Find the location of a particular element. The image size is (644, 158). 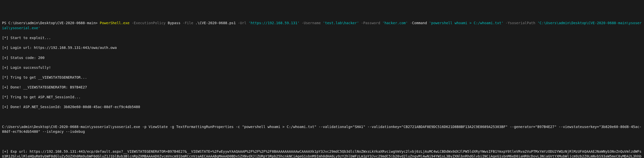

output-line: [+] Done! __VIEWSTATEGENERATOR: B97B4E27 is located at coordinates (322, 87).